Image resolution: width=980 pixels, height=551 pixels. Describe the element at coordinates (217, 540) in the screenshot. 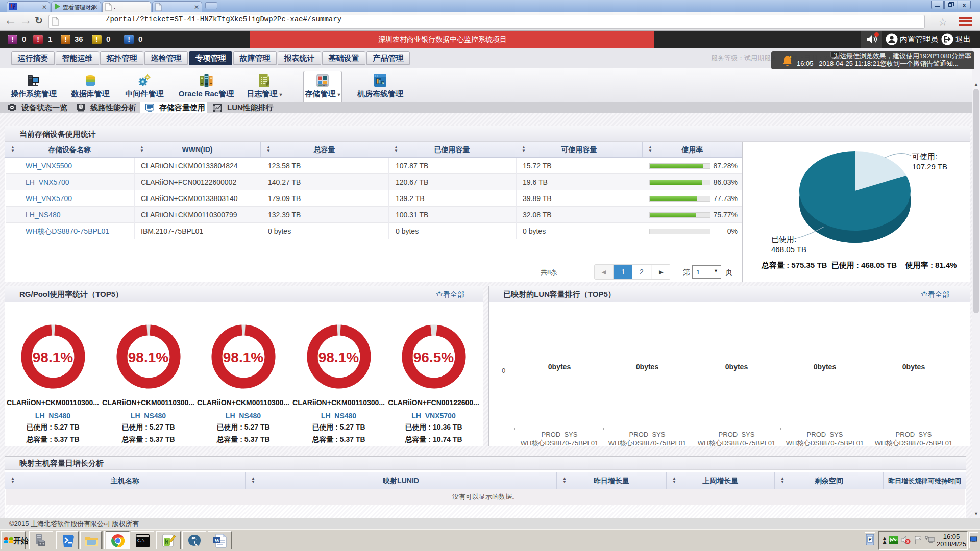

I see `svg-text: W` at that location.